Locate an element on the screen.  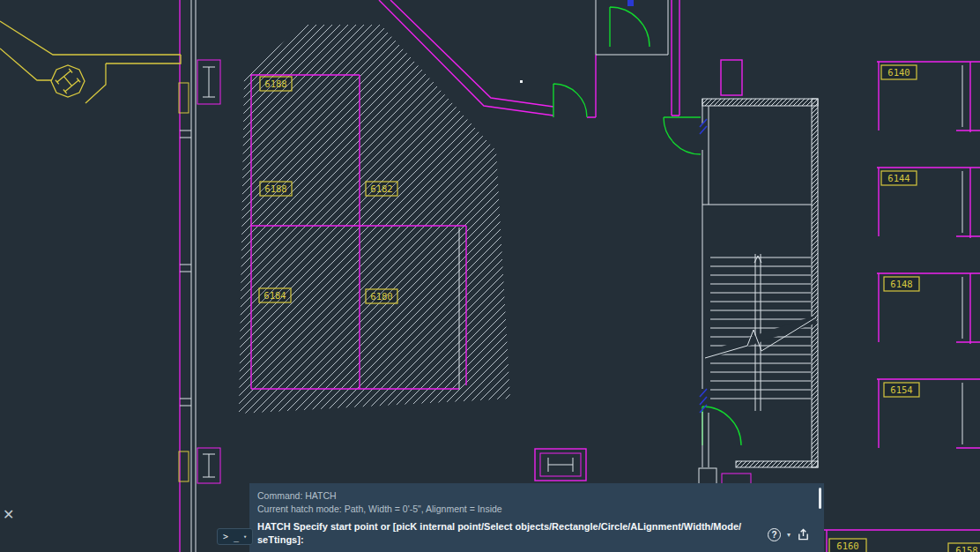
stair-stringer is located at coordinates (758, 332).